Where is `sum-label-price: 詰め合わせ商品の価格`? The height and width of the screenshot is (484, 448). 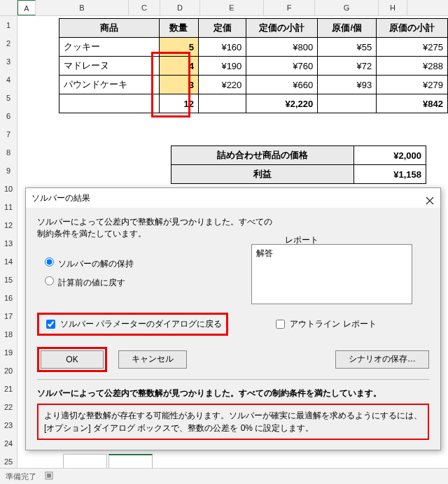
sum-label-price: 詰め合わせ商品の価格 is located at coordinates (263, 155).